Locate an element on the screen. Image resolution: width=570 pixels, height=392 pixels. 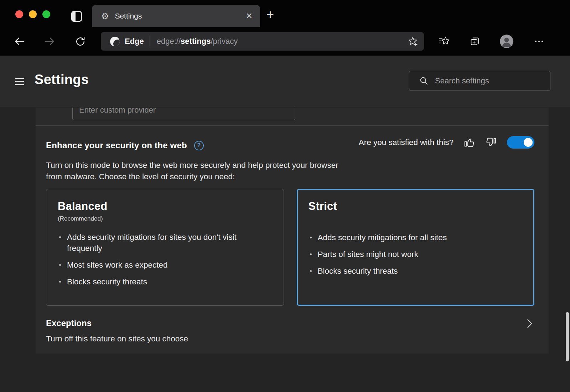
scrollbar-thumb is located at coordinates (567, 337).